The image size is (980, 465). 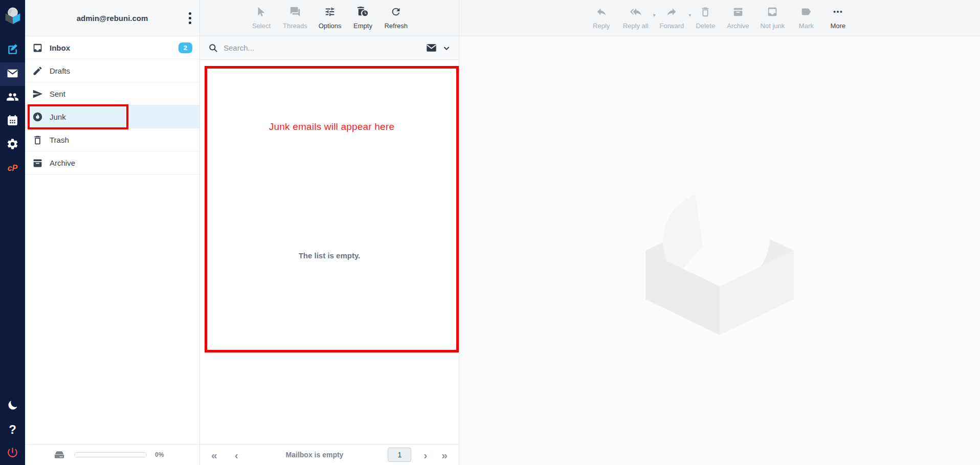 I want to click on select-button: Select, so click(x=261, y=18).